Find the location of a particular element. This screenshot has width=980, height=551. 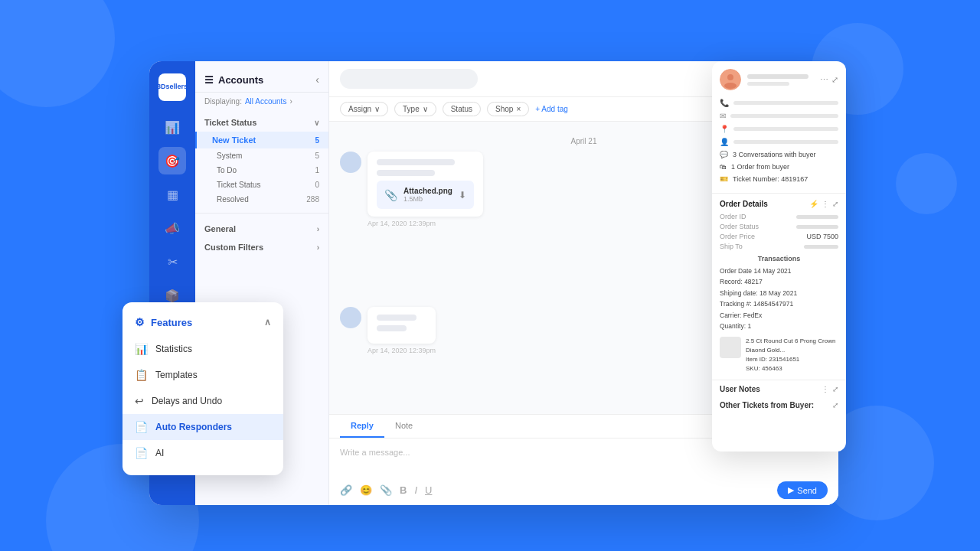

accounts-header: ☰ Accounts ‹ is located at coordinates (262, 77).